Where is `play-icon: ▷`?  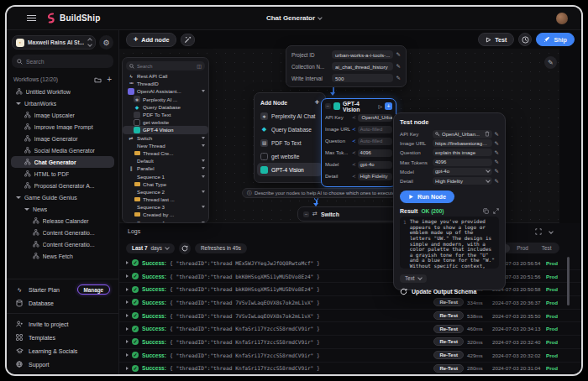
play-icon: ▷ is located at coordinates (380, 106).